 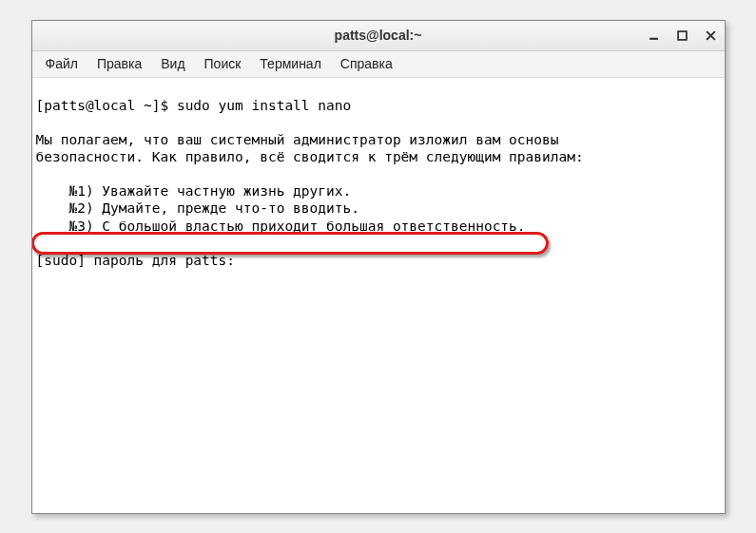 I want to click on window-controls, so click(x=683, y=36).